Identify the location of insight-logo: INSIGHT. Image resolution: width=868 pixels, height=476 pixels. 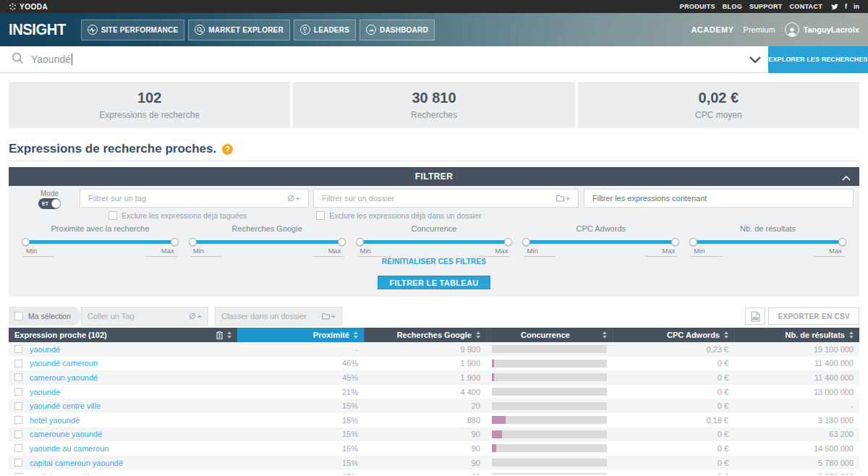
(38, 30).